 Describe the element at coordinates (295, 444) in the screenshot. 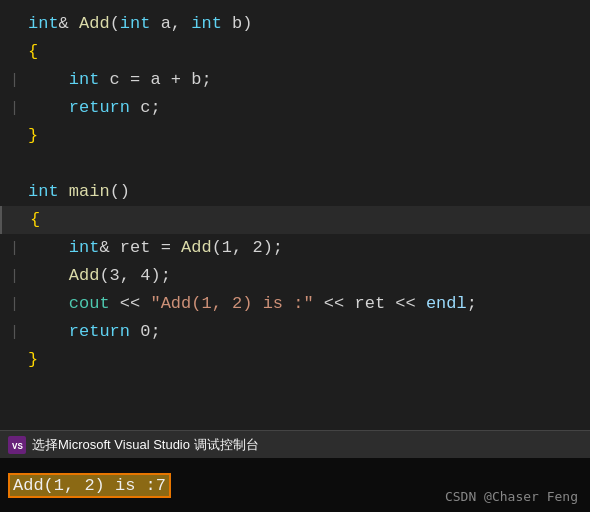

I see `console-bar: VS 选择Microsoft Visual Studio 调试控制台` at that location.